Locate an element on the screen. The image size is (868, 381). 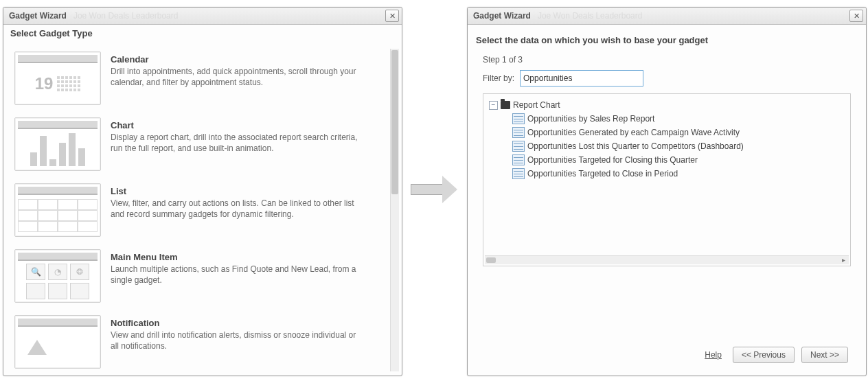
gadget-desc: Launch multiple actions, such as Find Qu… is located at coordinates (234, 275).